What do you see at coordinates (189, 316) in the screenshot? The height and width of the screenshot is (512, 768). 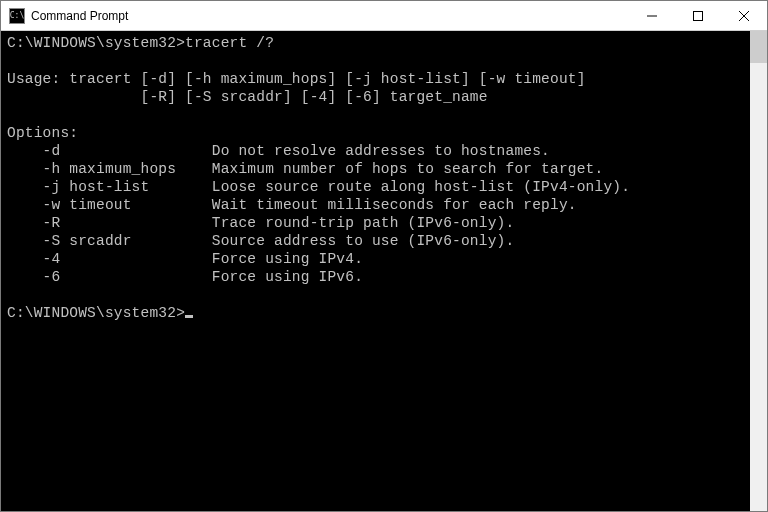 I see `cursor` at bounding box center [189, 316].